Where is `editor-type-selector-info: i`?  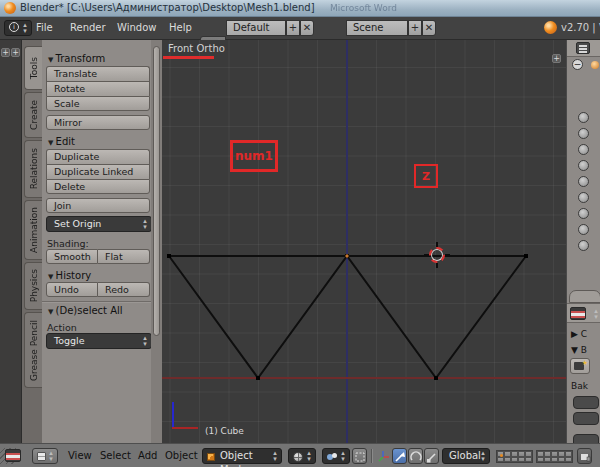 editor-type-selector-info: i is located at coordinates (18, 28).